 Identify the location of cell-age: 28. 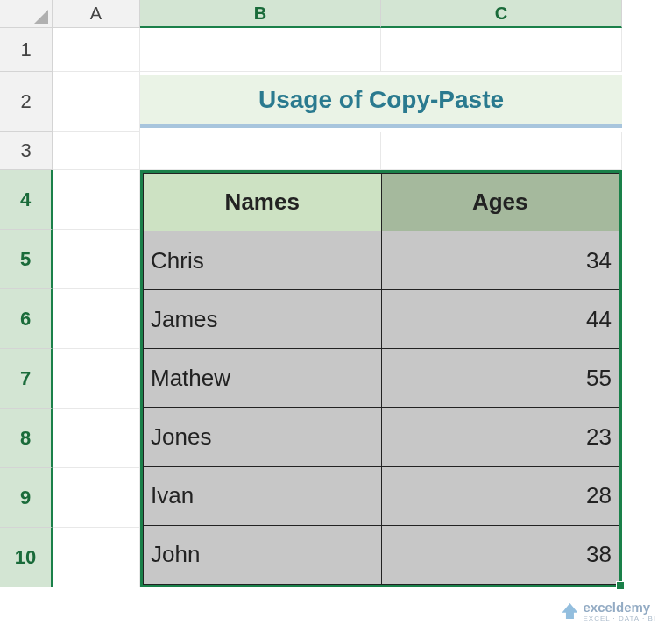
(500, 496).